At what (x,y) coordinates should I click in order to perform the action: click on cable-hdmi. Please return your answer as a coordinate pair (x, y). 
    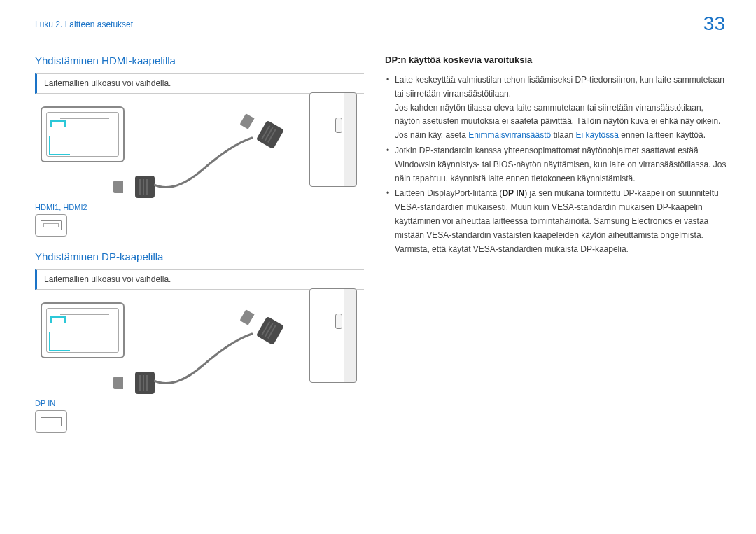
    Looking at the image, I should click on (217, 166).